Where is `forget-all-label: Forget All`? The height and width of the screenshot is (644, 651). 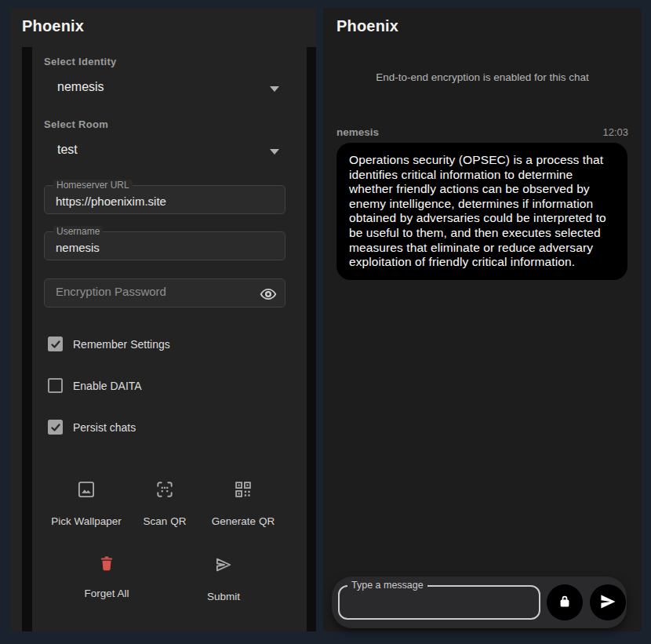 forget-all-label: Forget All is located at coordinates (107, 593).